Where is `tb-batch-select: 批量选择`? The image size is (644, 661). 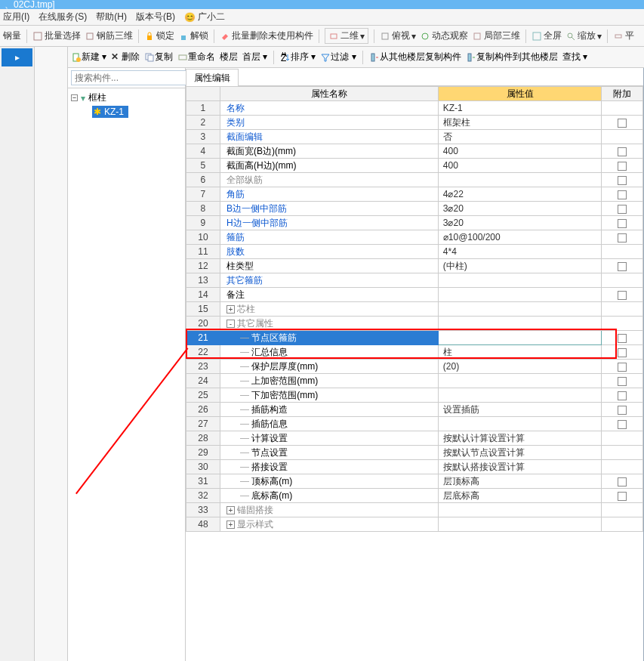
tb-batch-select: 批量选择 is located at coordinates (57, 36).